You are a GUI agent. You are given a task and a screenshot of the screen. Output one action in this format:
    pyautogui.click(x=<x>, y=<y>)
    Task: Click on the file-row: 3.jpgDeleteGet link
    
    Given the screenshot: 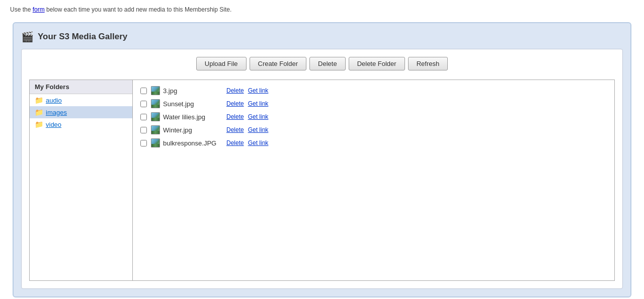 What is the action you would take?
    pyautogui.click(x=373, y=91)
    